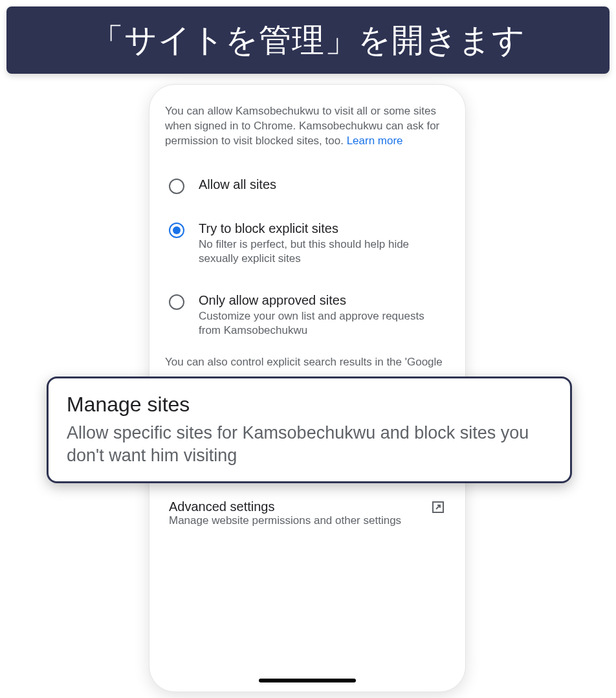 The height and width of the screenshot is (698, 616). What do you see at coordinates (322, 185) in the screenshot?
I see `radio-allow-all-title: Allow all sites` at bounding box center [322, 185].